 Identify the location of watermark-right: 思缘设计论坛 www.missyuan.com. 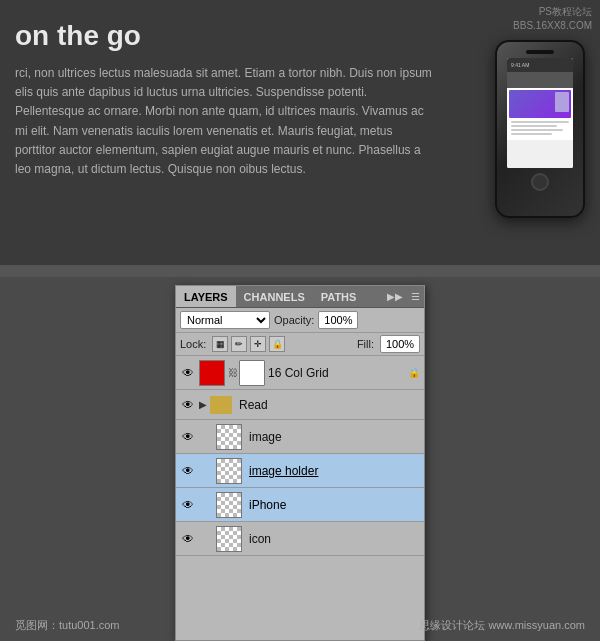
(502, 626).